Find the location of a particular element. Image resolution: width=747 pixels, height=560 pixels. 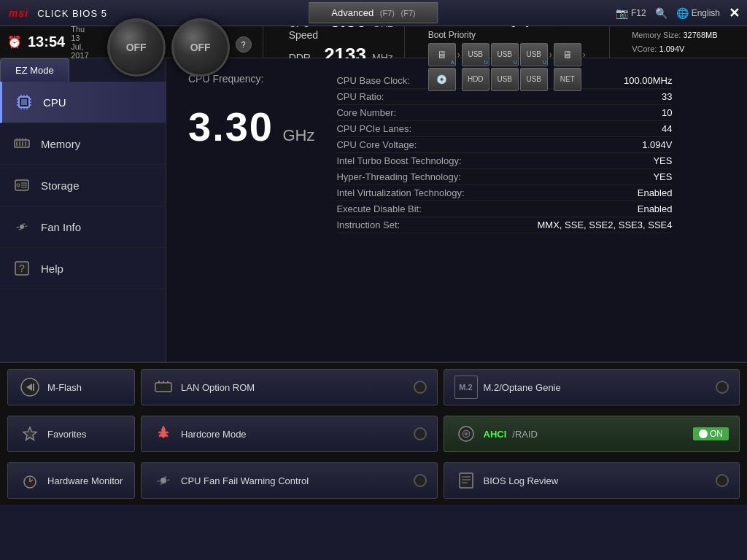

m2-optane-radio is located at coordinates (722, 387).